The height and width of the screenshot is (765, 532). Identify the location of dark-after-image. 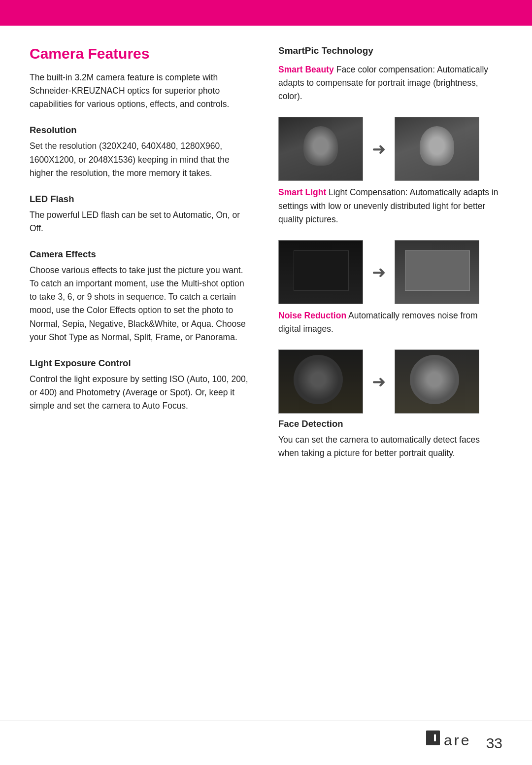
(437, 272).